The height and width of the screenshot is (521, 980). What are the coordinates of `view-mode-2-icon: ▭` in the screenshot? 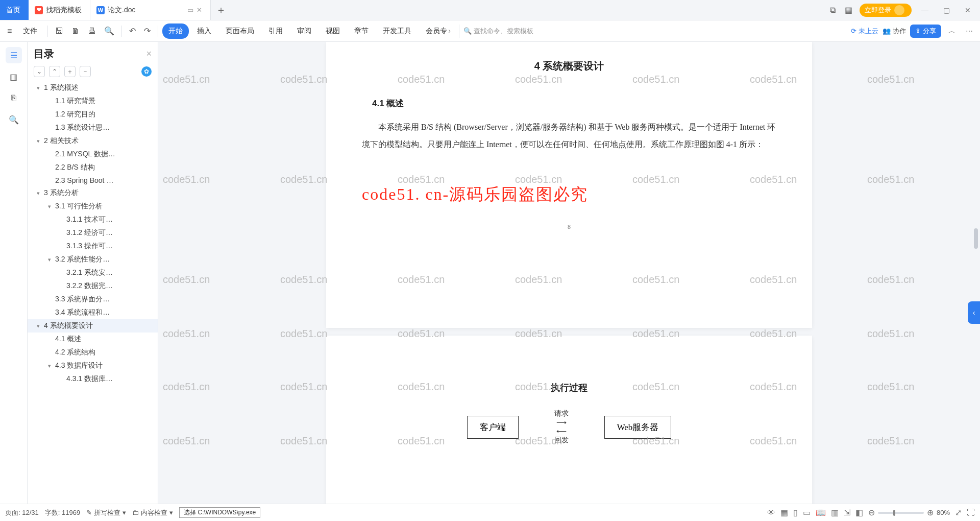 It's located at (806, 513).